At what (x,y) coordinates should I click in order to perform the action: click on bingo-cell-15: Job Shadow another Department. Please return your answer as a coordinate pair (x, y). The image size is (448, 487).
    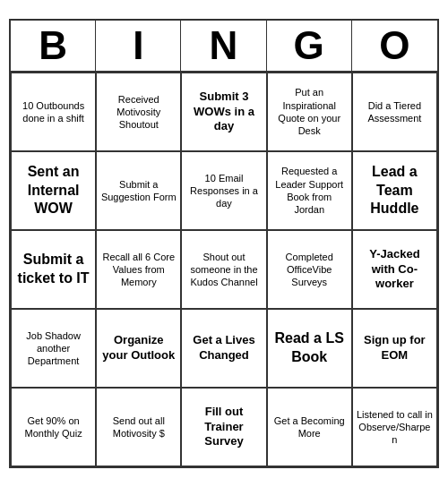
    Looking at the image, I should click on (54, 348).